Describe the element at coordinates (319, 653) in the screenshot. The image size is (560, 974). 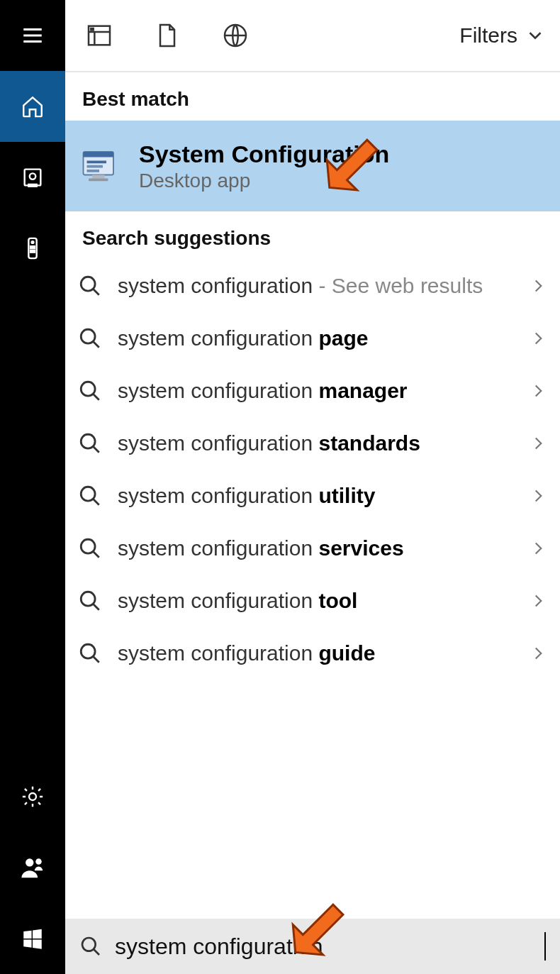
I see `suggestion-text: system configuration guide` at that location.